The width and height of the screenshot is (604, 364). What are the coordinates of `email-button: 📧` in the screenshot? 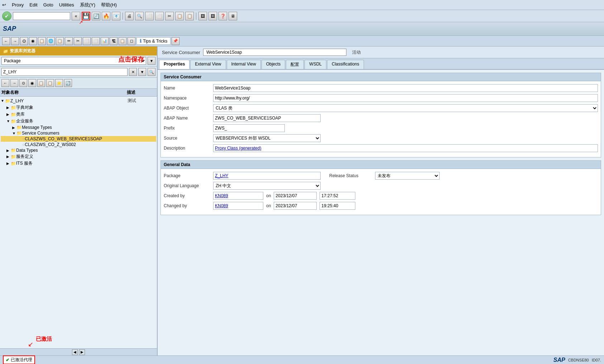 It's located at (116, 16).